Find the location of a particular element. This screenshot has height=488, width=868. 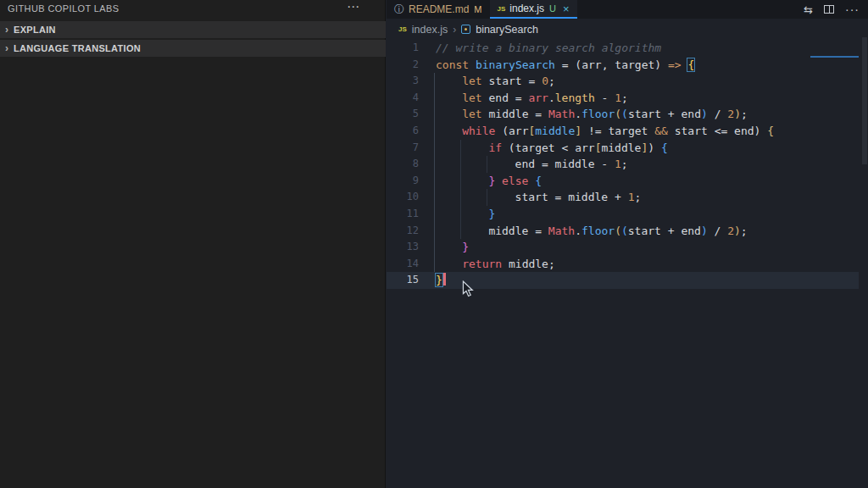

git-status-badge: U is located at coordinates (553, 8).